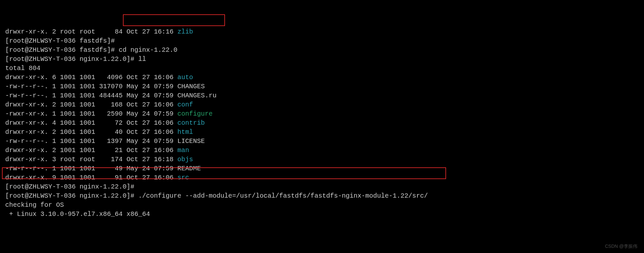 Image resolution: width=644 pixels, height=253 pixels. What do you see at coordinates (322, 87) in the screenshot?
I see `terminal-line: -rw-r--r--. 1 1001 1001 317070 May 24 07…` at bounding box center [322, 87].